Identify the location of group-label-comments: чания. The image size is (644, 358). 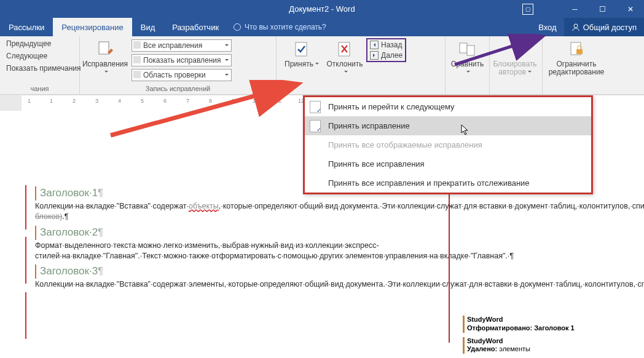
(39, 89).